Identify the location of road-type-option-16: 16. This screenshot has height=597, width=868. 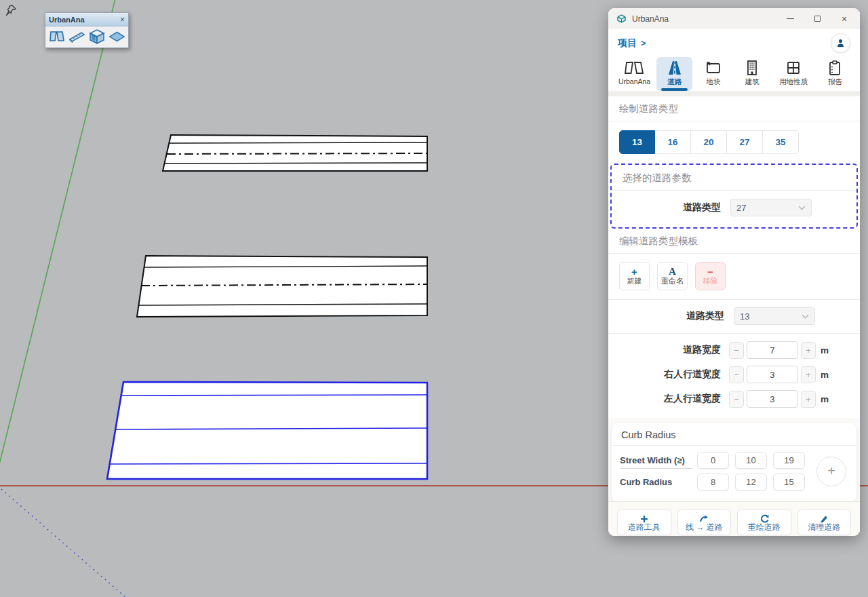
(673, 142).